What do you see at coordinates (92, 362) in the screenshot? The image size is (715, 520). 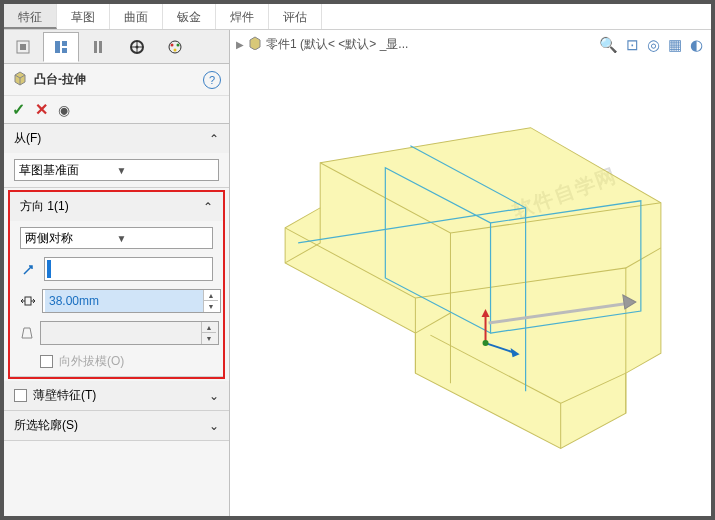 I see `draft-outward-label: 向外拔模(O)` at bounding box center [92, 362].